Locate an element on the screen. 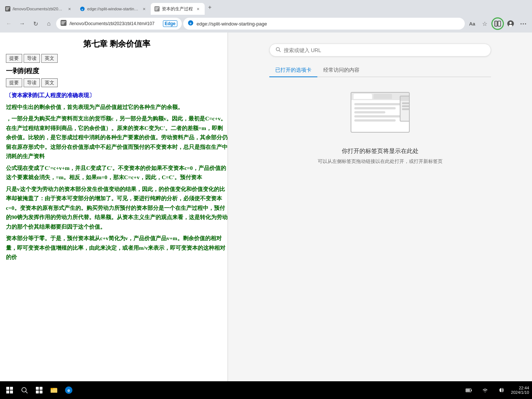 The width and height of the screenshot is (532, 399). taskbar: e 22:44 2024/1/10 is located at coordinates (266, 390).